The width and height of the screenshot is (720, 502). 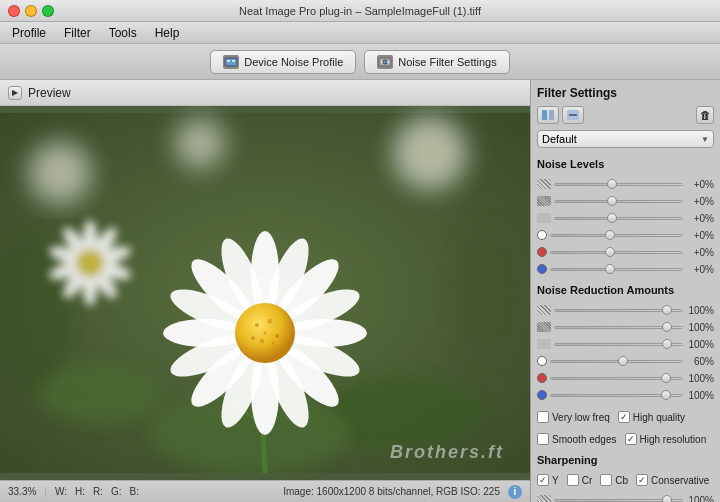 I want to click on profile-dropdown: Default ▼, so click(x=626, y=139).